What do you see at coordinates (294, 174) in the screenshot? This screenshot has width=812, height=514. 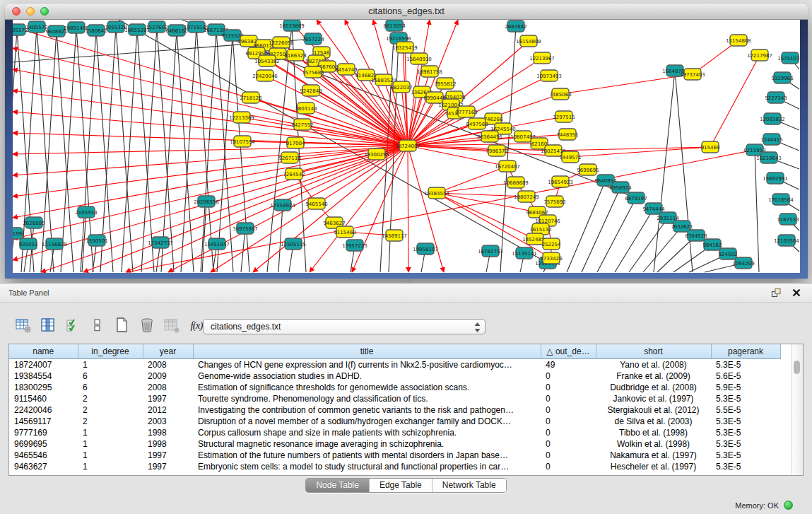 I see `graph-node: 7264542` at bounding box center [294, 174].